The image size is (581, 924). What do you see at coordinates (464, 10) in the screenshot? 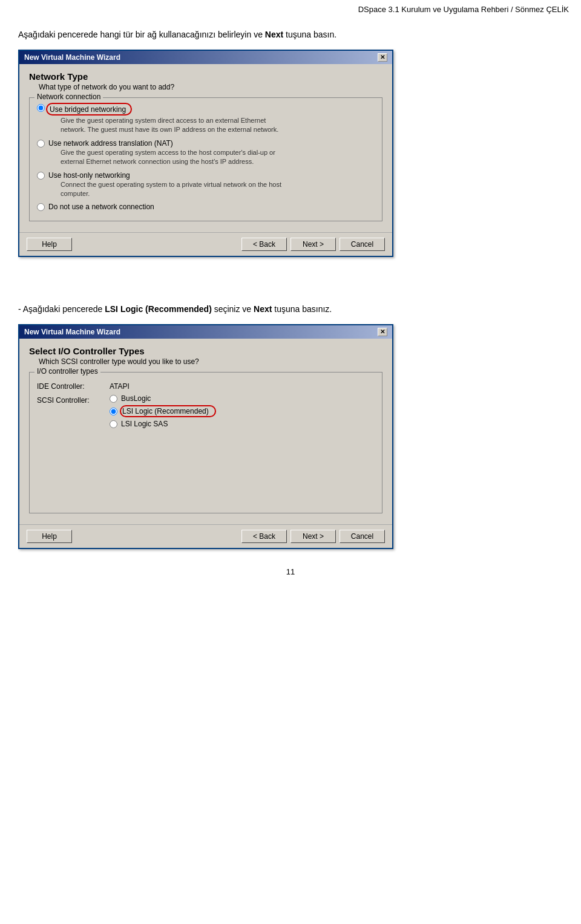
I see `header-title: DSpace 3.1 Kurulum ve Uygulama Rehberi /…` at bounding box center [464, 10].